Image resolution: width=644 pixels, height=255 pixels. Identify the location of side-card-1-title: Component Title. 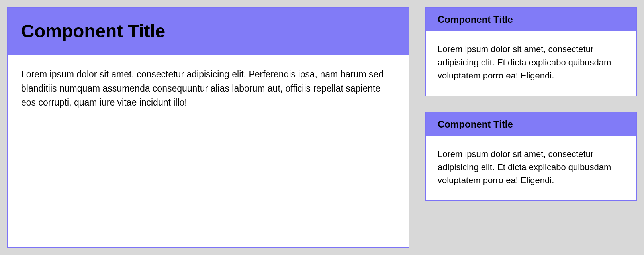
(476, 20).